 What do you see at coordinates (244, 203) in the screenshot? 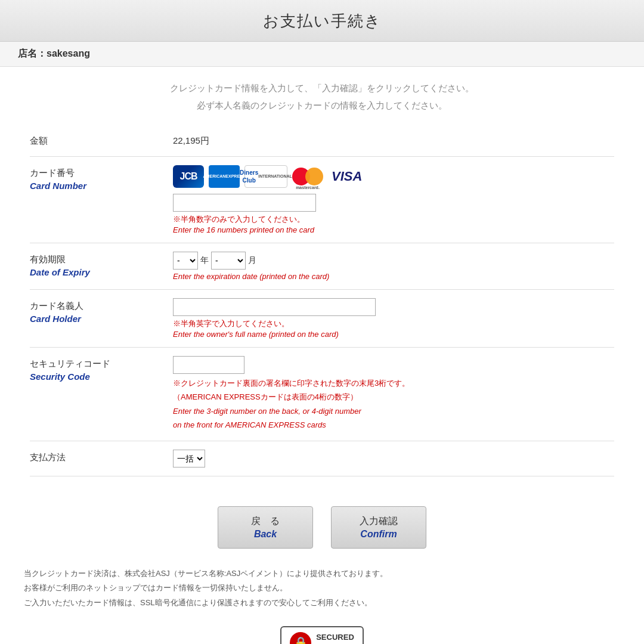
I see `card-number-input` at bounding box center [244, 203].